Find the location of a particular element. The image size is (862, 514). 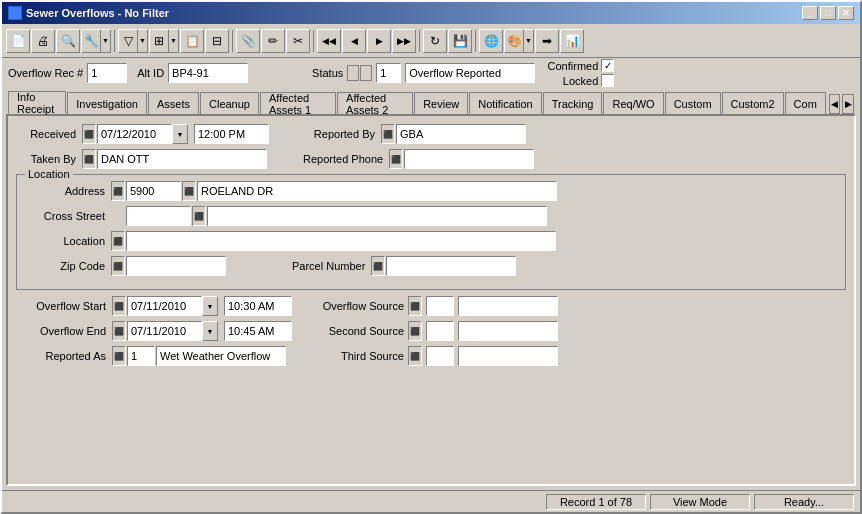

layout-button: ⊞ is located at coordinates (159, 41).